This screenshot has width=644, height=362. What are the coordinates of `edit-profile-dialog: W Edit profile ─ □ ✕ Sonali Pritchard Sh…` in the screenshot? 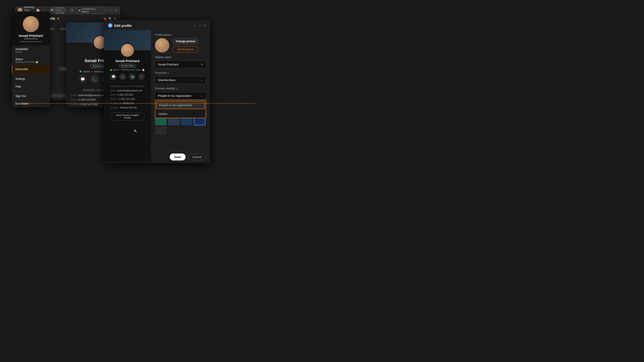 It's located at (157, 91).